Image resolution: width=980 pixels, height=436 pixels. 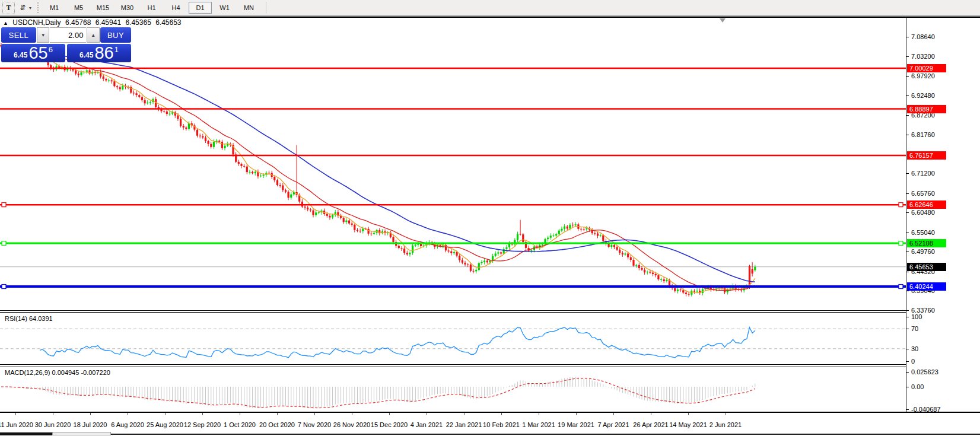 What do you see at coordinates (23, 8) in the screenshot?
I see `new-order-button: ⇵` at bounding box center [23, 8].